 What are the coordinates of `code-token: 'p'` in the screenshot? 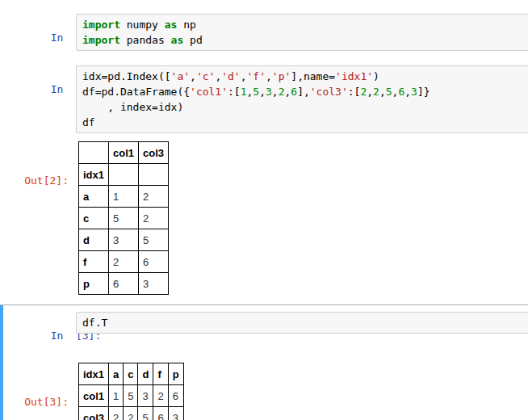 It's located at (281, 76).